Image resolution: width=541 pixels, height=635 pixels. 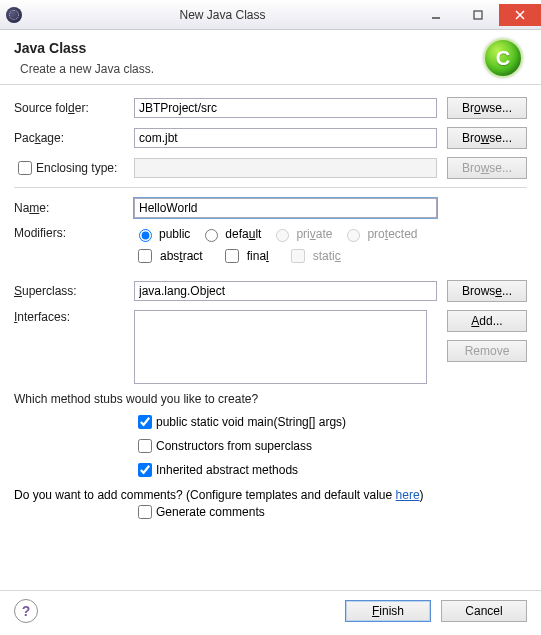 What do you see at coordinates (270, 505) in the screenshot?
I see `comments-section: Do you want to add comments? (Configure …` at bounding box center [270, 505].